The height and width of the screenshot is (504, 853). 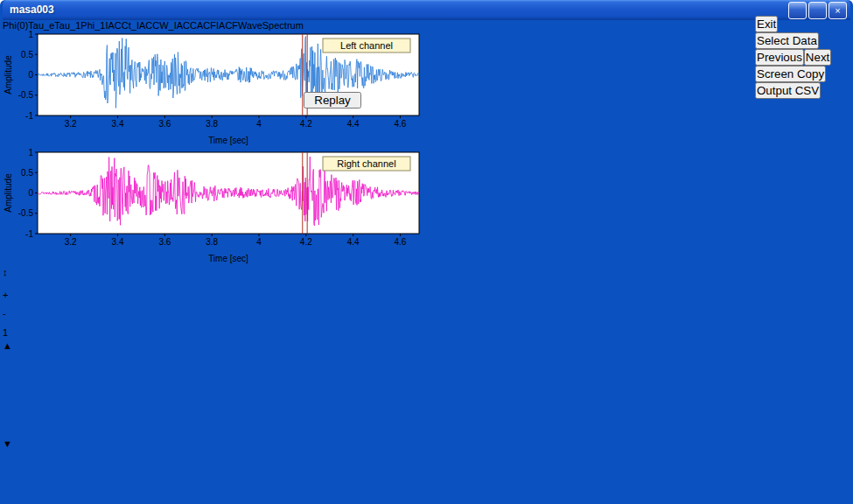 I want to click on tab-w-iacc: W_IACC, so click(x=178, y=25).